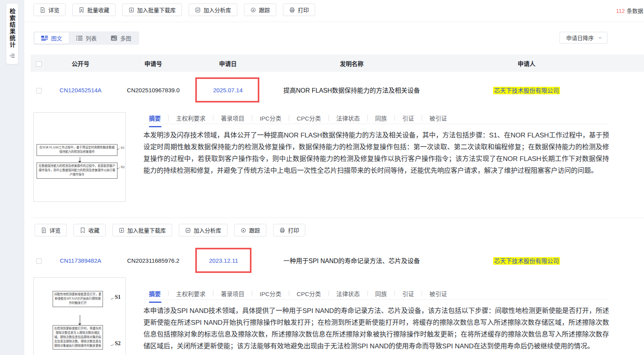 The width and height of the screenshot is (644, 355). I want to click on favorite-button: 收藏, so click(90, 230).